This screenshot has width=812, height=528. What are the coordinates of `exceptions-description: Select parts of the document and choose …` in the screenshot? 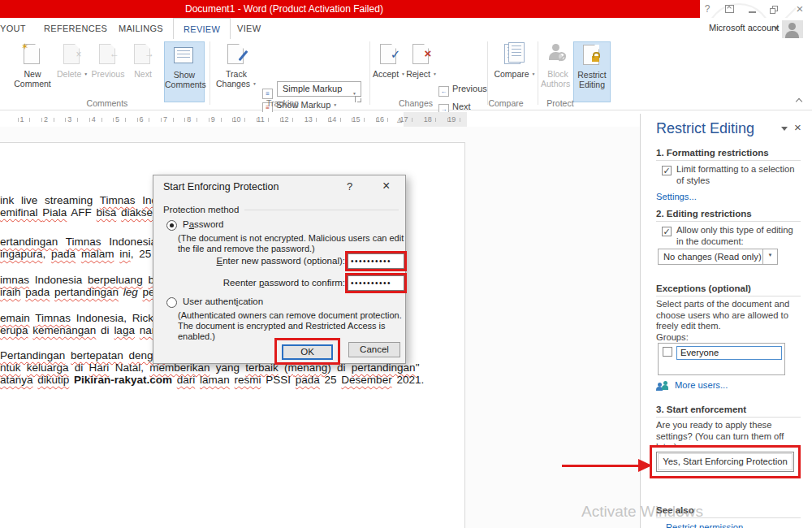 It's located at (727, 315).